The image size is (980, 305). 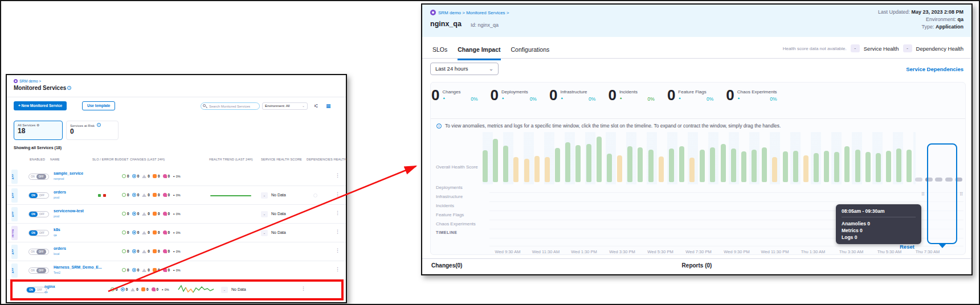 What do you see at coordinates (68, 211) in the screenshot?
I see `service-name-link: servicenow-test` at bounding box center [68, 211].